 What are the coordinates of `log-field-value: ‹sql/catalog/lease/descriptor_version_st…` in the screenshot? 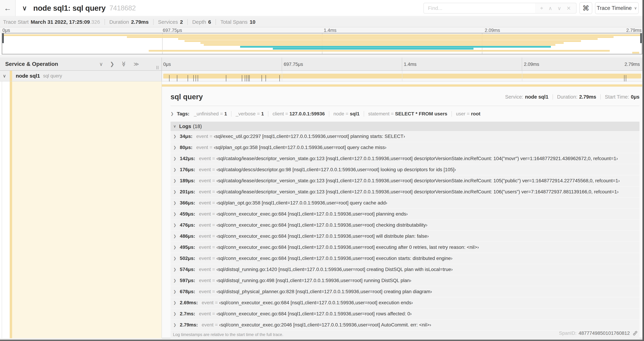 It's located at (418, 192).